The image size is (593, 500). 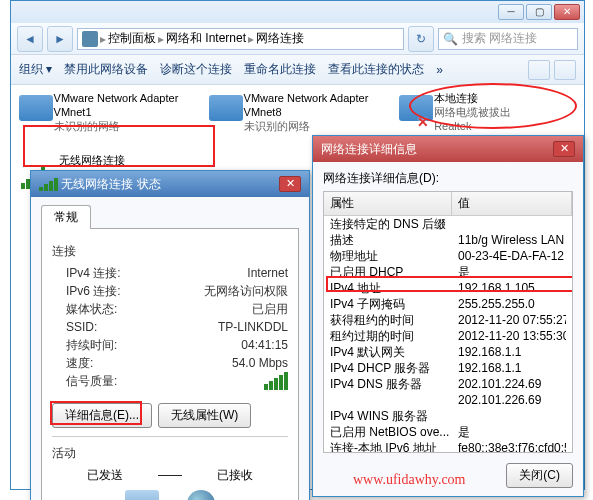 I want to click on details-row: IPv4 DHCP 服务器192.168.1.1, so click(x=448, y=368).